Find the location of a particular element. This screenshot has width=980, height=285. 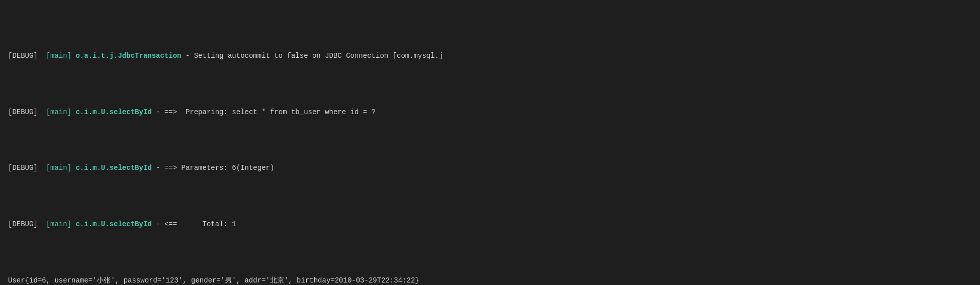

debug-tag-3: [DEBUG] is located at coordinates (23, 168).